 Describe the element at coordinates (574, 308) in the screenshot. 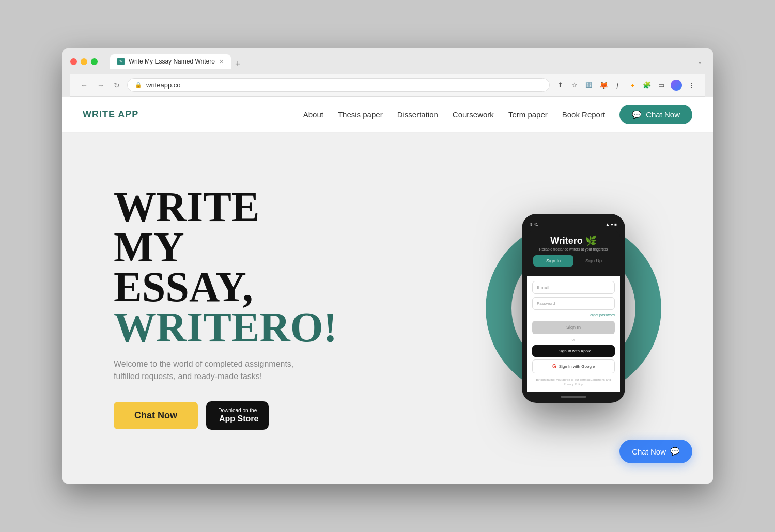

I see `hero-right: 9:41 ▲ ● ■ Writero 🌿 Reliable freelance …` at that location.